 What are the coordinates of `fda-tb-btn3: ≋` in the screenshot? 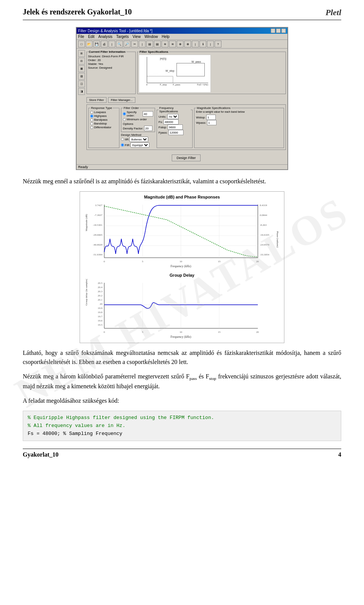 It's located at (165, 44).